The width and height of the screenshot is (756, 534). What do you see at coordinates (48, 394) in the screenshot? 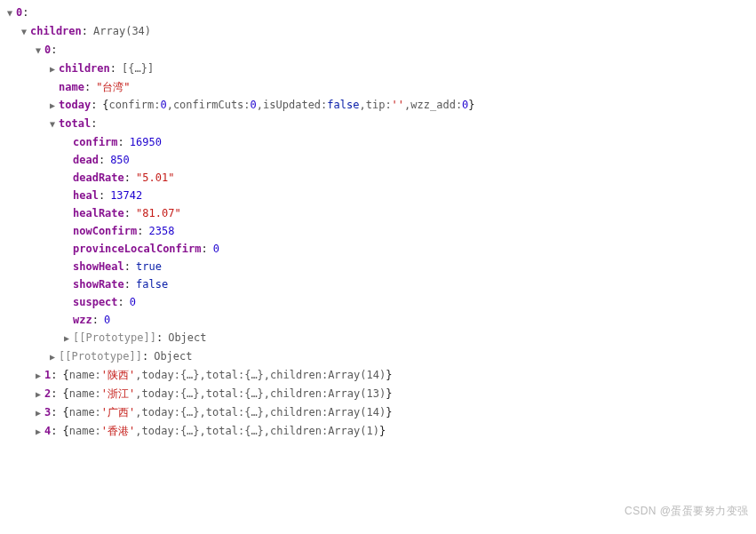
I see `index-key: 2` at bounding box center [48, 394].